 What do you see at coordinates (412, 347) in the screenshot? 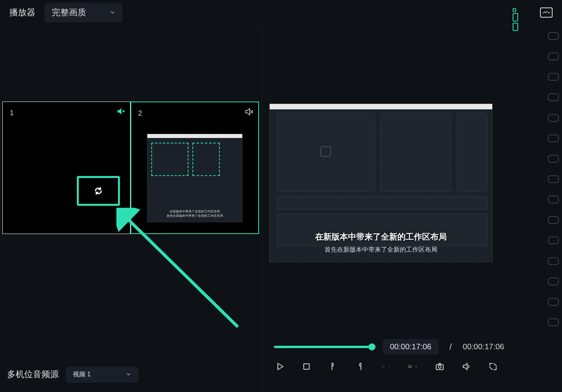
I see `timeline-row: 00:00:17:06 / 00:00:17:06` at bounding box center [412, 347].